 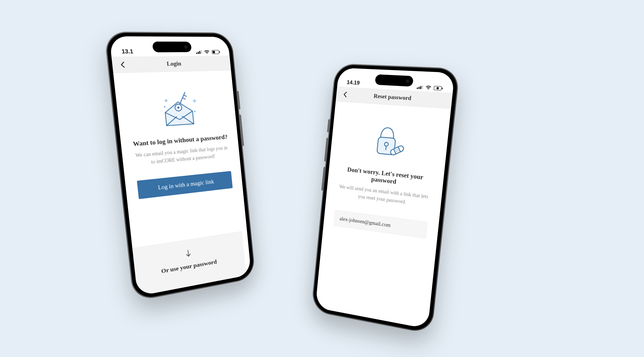 What do you see at coordinates (174, 64) in the screenshot?
I see `page-title: Login` at bounding box center [174, 64].